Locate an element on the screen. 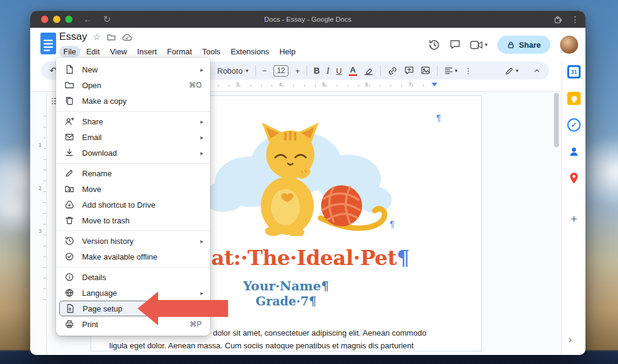  cat-illustration is located at coordinates (296, 176).